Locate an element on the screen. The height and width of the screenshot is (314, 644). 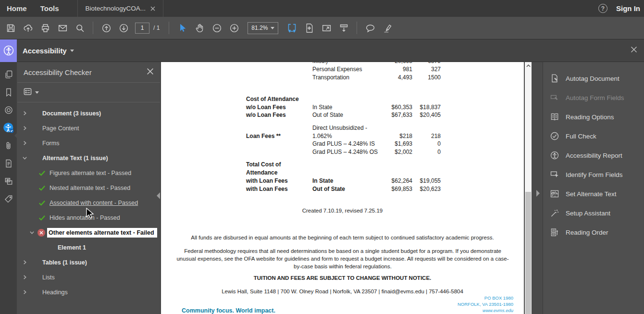
search-icon is located at coordinates (80, 28).